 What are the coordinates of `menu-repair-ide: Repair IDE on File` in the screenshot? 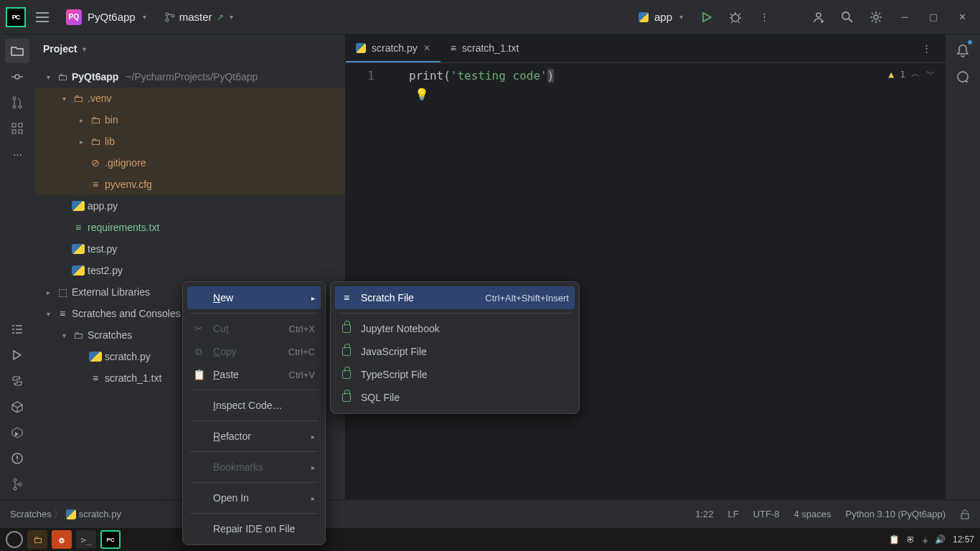 It's located at (254, 529).